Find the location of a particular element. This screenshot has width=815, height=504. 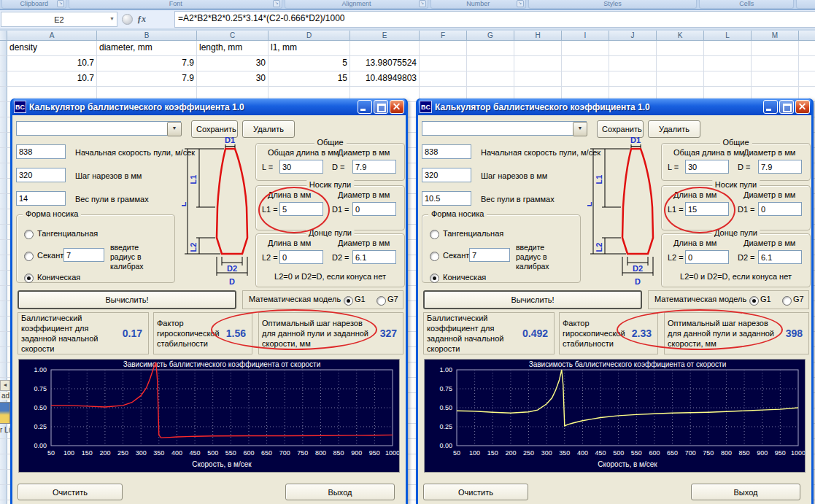

formula-input: =A2*B2*B2*0.25*3.14*(C2-0.666*D2)/1000 is located at coordinates (495, 19).